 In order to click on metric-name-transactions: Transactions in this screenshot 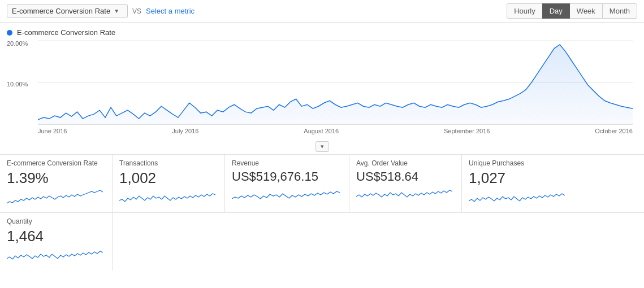, I will do `click(167, 163)`.